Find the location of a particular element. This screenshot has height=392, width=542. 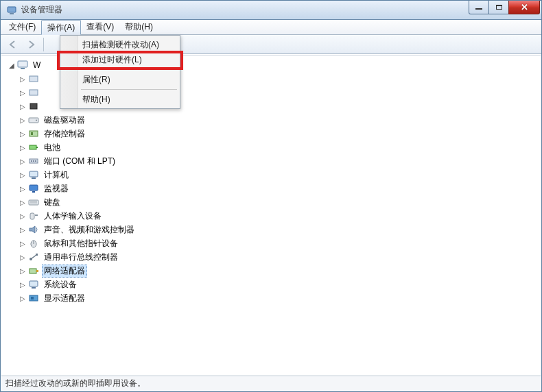

menu-action: 操作(A) is located at coordinates (61, 27).